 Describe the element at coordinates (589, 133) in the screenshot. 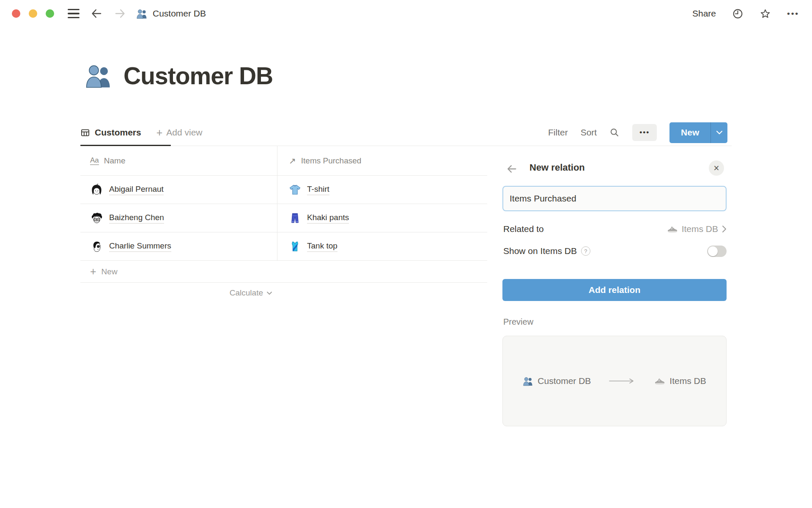

I see `sort-button: Sort` at that location.